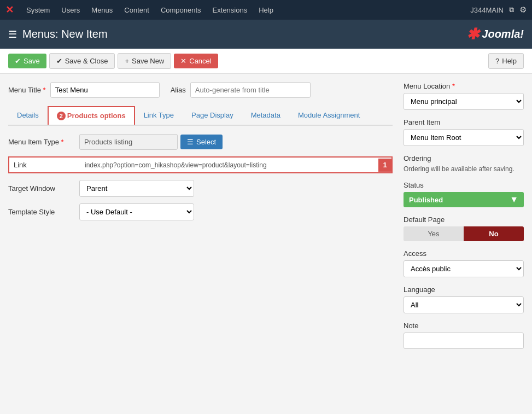 This screenshot has height=414, width=532. Describe the element at coordinates (464, 132) in the screenshot. I see `parent-item-field: Parent Item Menu Item Root` at that location.